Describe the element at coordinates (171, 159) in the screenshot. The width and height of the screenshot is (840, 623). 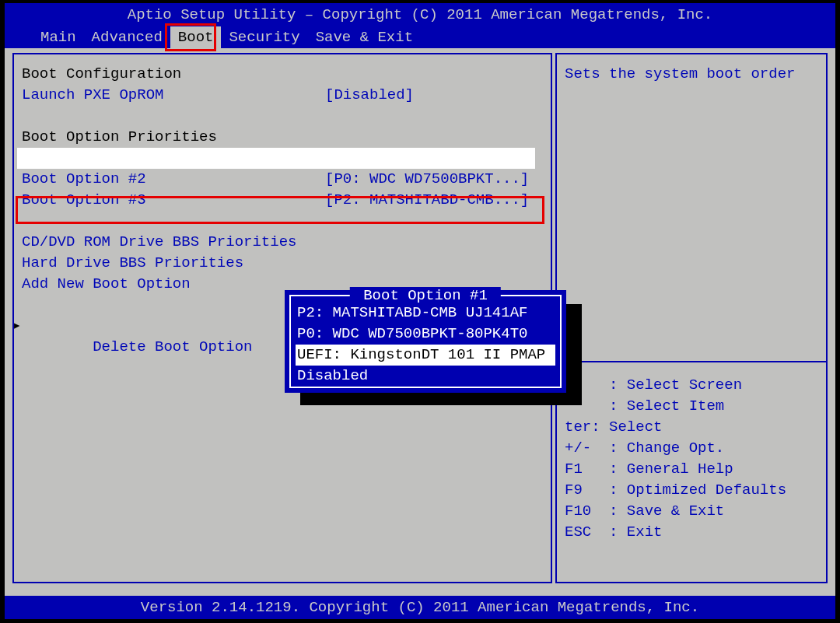
I see `label-boot-option-1: Boot Option #1` at that location.